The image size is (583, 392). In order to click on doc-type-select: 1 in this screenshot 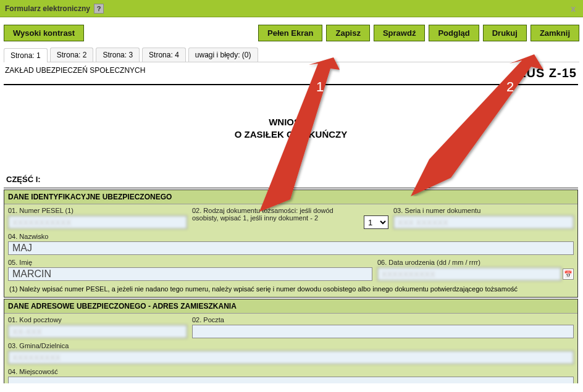, I will do `click(376, 222)`.